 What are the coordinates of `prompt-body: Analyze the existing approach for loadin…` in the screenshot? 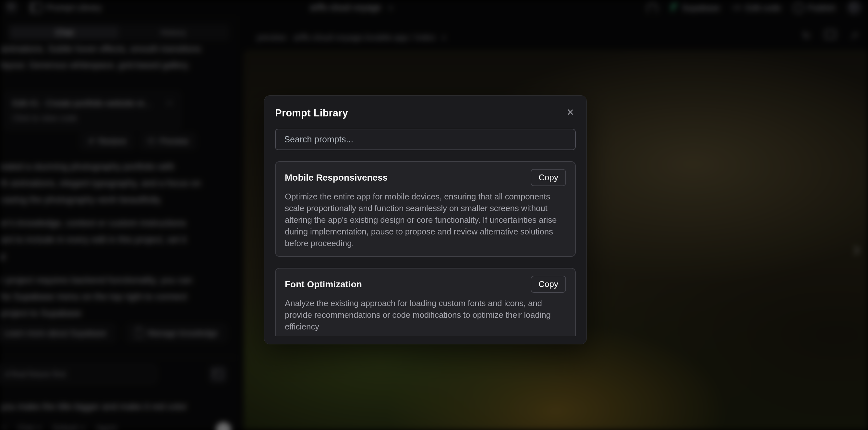 It's located at (425, 315).